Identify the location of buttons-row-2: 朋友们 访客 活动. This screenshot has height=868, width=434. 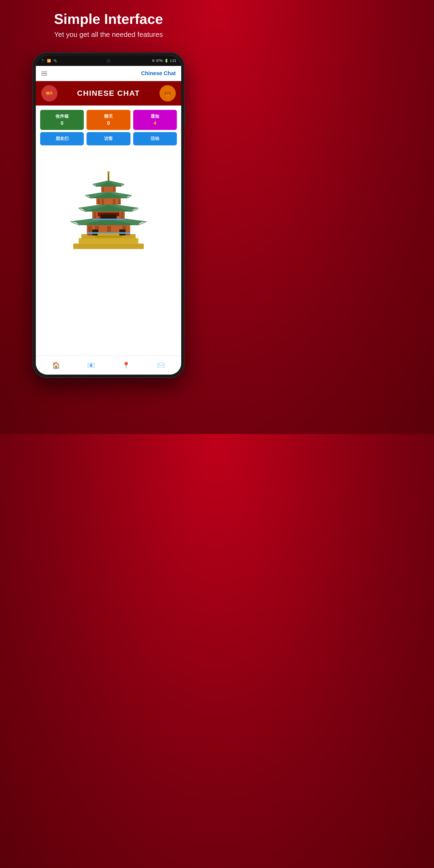
(108, 140).